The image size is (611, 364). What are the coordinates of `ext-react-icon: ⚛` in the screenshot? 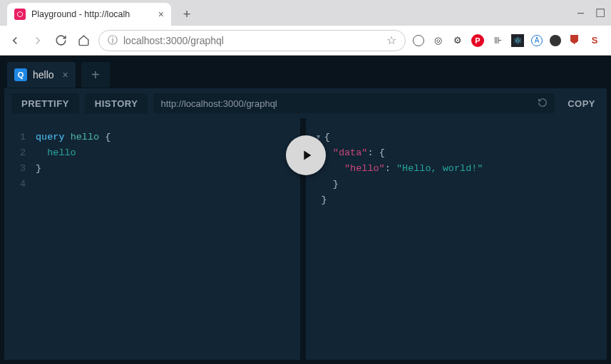 It's located at (518, 41).